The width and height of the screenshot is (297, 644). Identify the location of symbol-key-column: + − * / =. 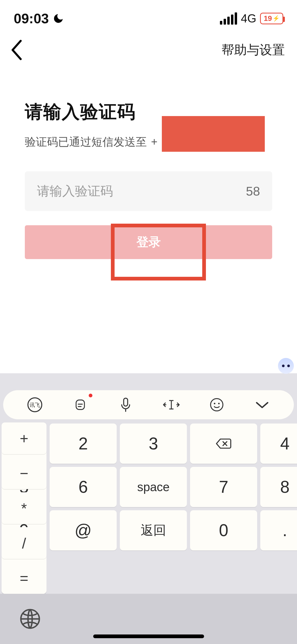
(24, 508).